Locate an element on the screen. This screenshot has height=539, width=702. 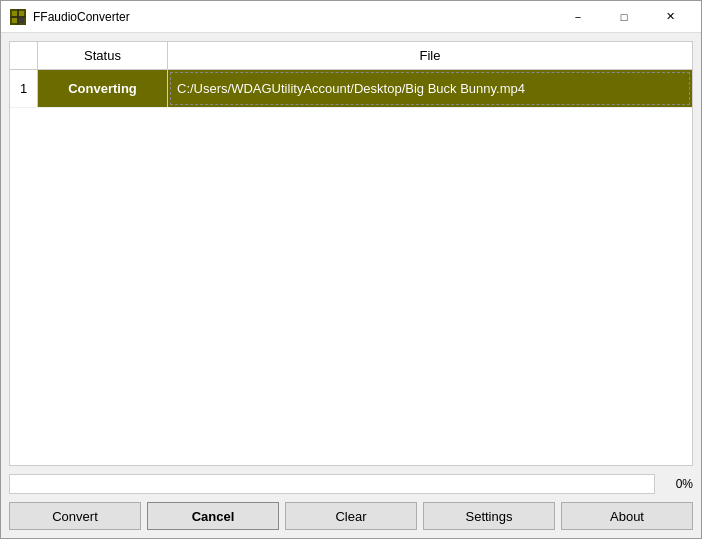
table-row: 1 Converting C:/Users/WDAGUtilityAccount… is located at coordinates (351, 89).